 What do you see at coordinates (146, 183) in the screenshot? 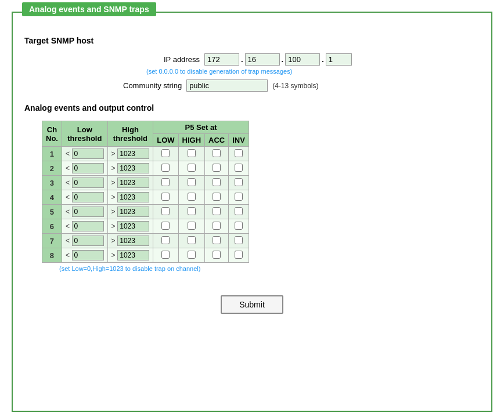
I see `table-row: 3 < >` at bounding box center [146, 183].